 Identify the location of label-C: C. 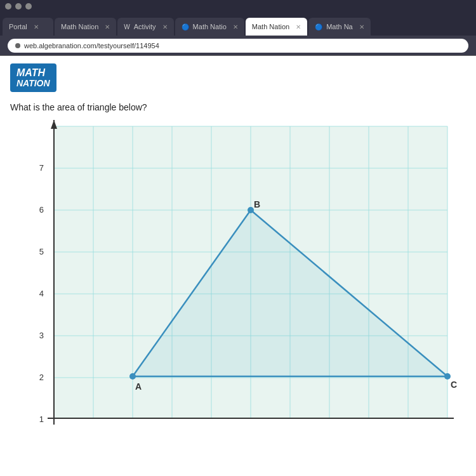
(454, 385).